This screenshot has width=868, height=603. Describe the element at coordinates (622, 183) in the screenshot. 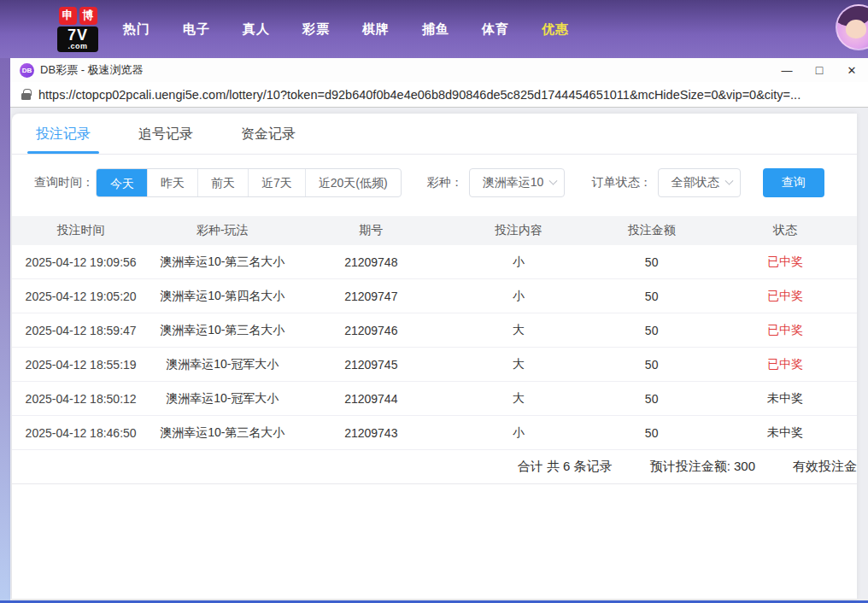

I see `order-status-label: 订单状态：` at that location.